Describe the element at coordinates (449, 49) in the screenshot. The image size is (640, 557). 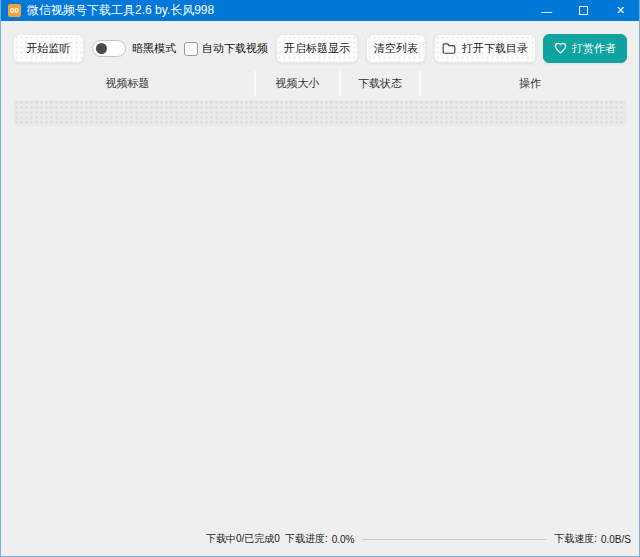
I see `folder-icon` at that location.